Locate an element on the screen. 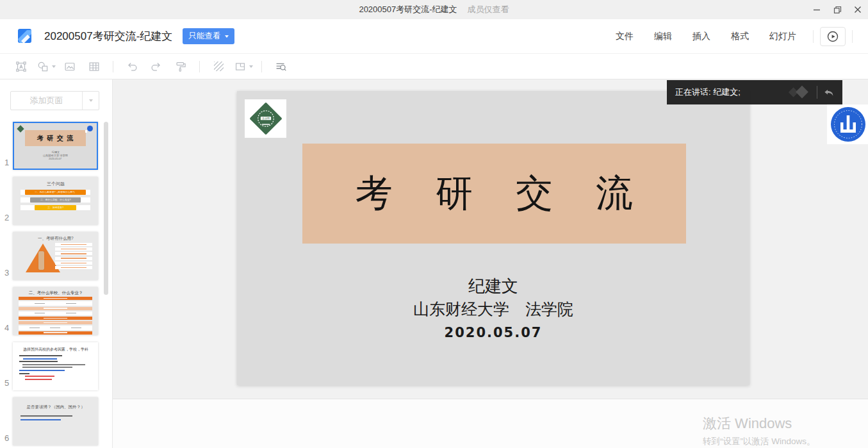 Image resolution: width=868 pixels, height=448 pixels. thumb-law-emblem-icon is located at coordinates (20, 128).